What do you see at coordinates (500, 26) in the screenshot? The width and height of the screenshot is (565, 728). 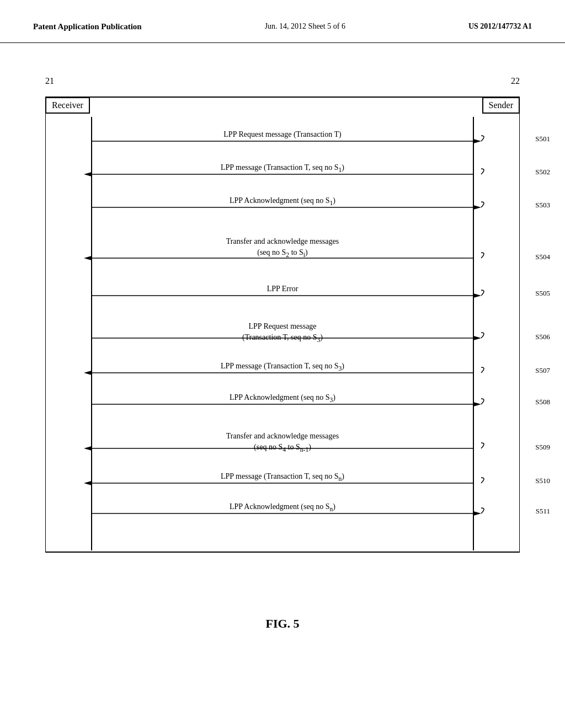 I see `patent-number-label: US 2012/147732 A1` at bounding box center [500, 26].